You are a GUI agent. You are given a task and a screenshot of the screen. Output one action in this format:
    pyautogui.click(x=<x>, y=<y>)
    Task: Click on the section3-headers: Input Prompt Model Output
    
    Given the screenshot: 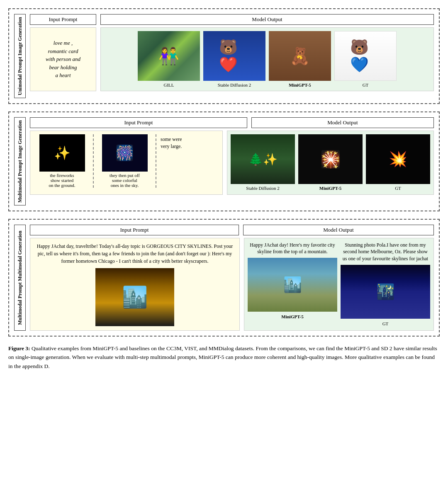 What is the action you would take?
    pyautogui.click(x=232, y=230)
    